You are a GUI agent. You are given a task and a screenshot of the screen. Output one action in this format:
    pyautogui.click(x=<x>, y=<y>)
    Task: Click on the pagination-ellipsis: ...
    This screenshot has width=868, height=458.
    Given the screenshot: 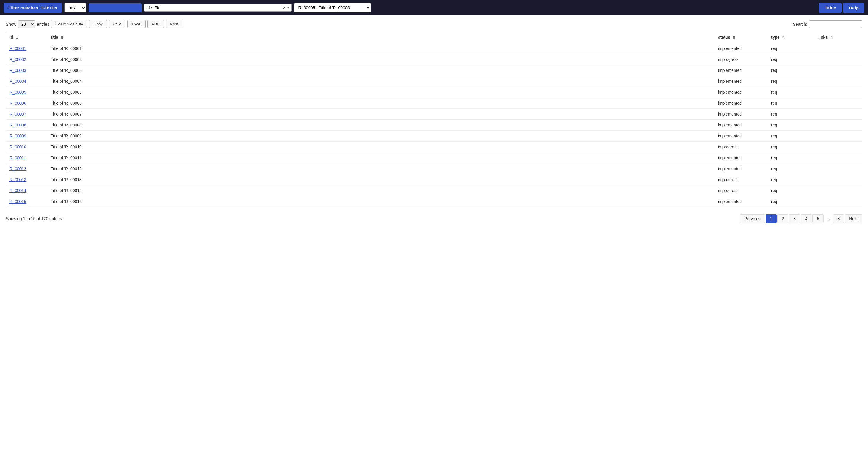 What is the action you would take?
    pyautogui.click(x=828, y=219)
    